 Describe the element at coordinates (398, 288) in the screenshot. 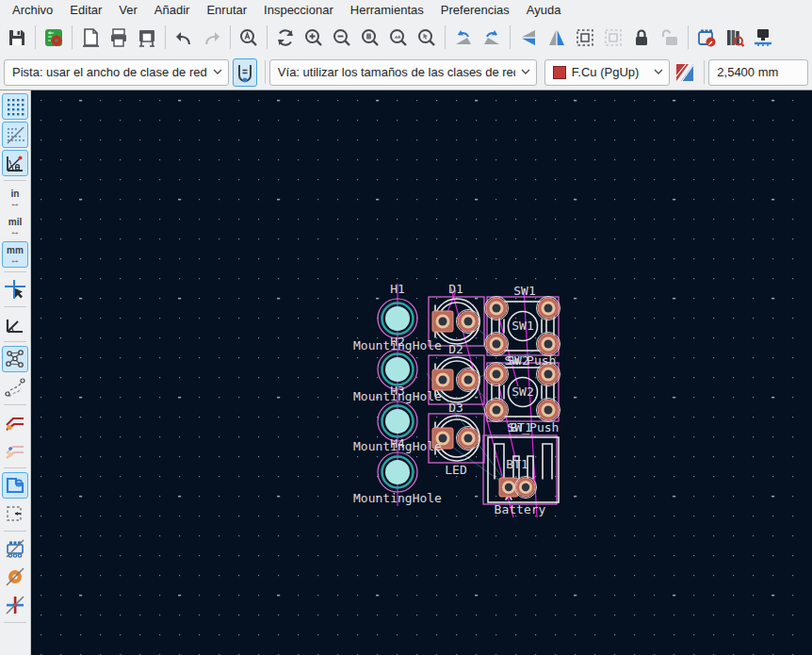

I see `ref-label-h1: H1` at that location.